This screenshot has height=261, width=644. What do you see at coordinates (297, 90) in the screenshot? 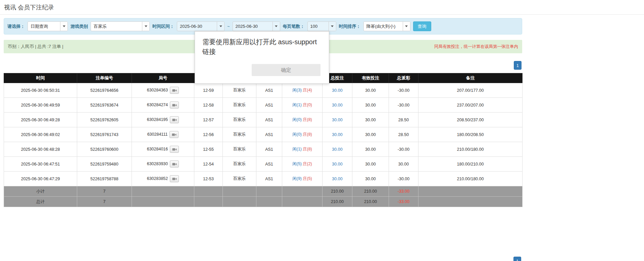
I see `result-player: 闲(3)` at bounding box center [297, 90].